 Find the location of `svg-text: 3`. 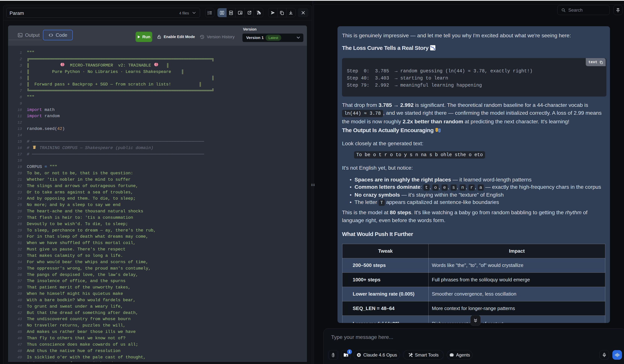

svg-text: 3 is located at coordinates (208, 14).